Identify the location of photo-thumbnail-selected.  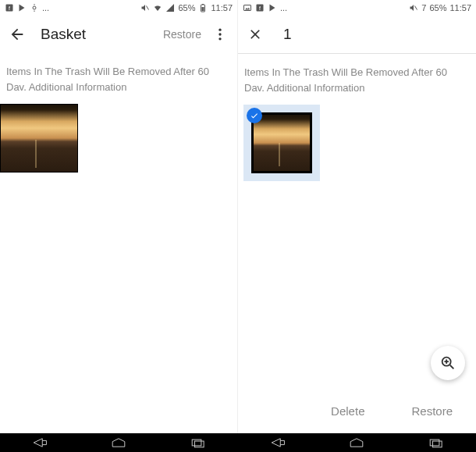
(282, 143).